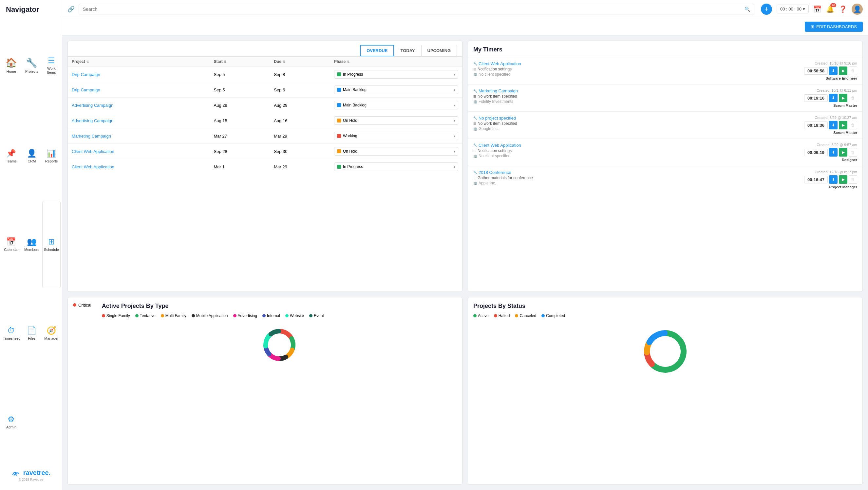 The image size is (868, 490). I want to click on sidebar-item-label: CRM, so click(32, 161).